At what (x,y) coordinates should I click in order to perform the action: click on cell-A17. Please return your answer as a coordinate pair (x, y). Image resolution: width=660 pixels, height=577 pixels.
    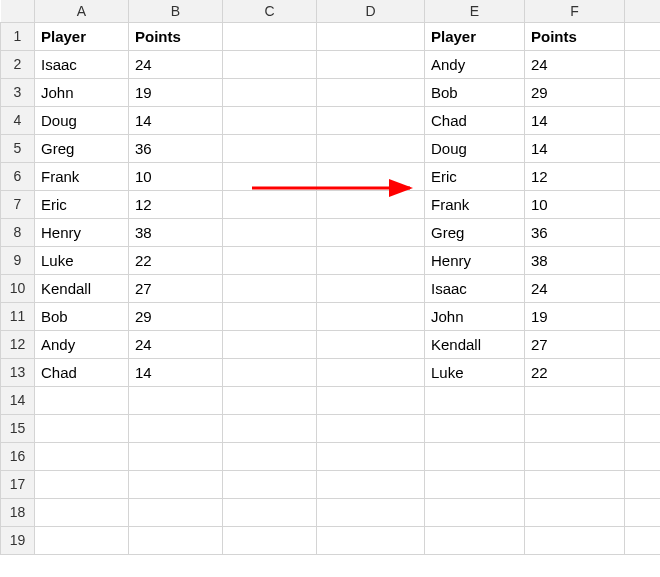
    Looking at the image, I should click on (82, 484).